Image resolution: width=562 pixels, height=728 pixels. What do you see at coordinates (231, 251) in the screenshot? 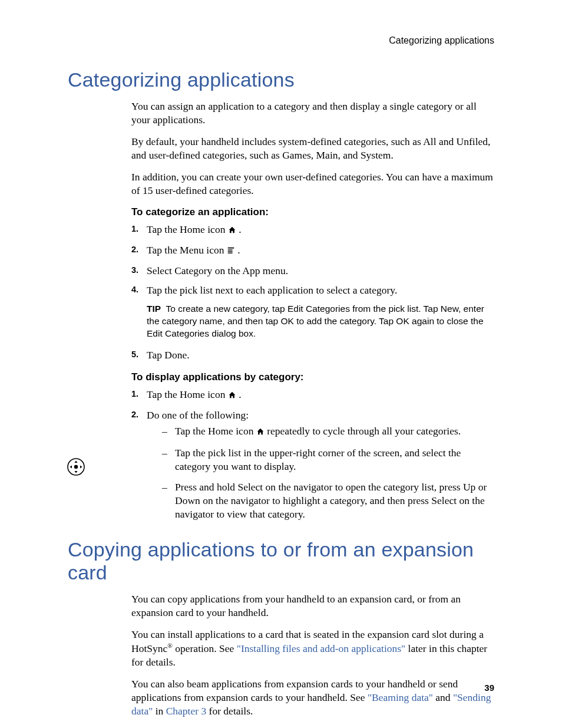
I see `menu-icon` at bounding box center [231, 251].